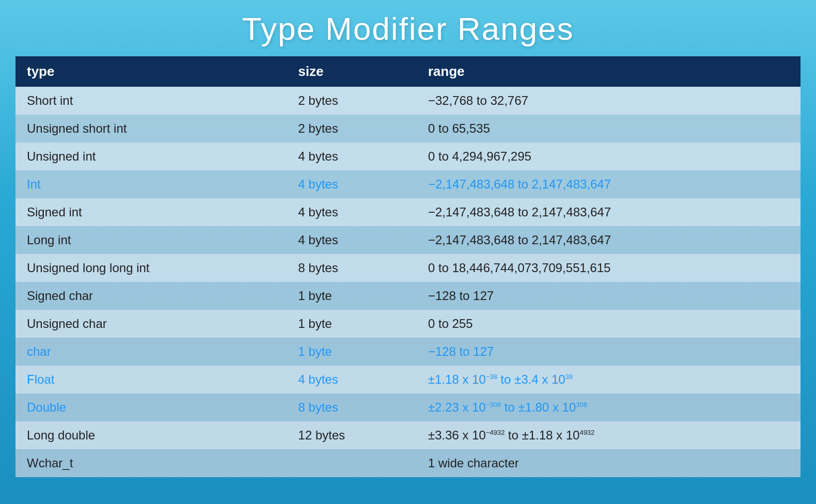 The height and width of the screenshot is (504, 816). I want to click on cell-range: −32,768 to 32,767, so click(608, 101).